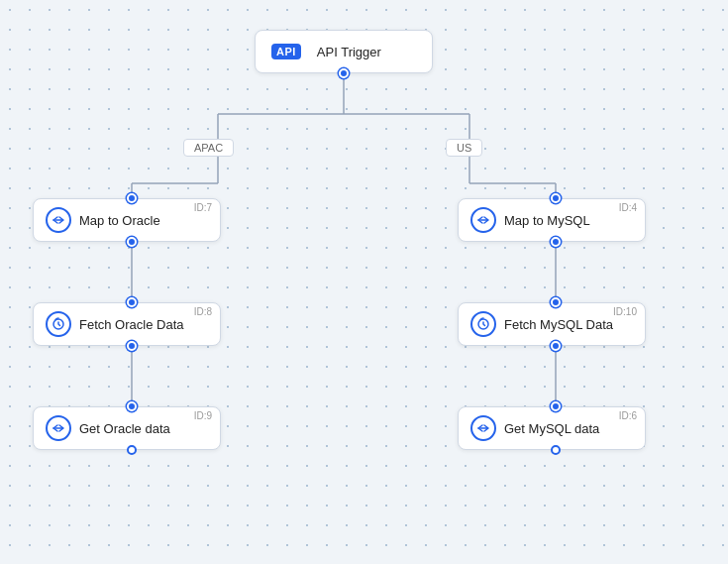 The image size is (728, 564). I want to click on fetch-mysql-id: ID:10, so click(625, 311).